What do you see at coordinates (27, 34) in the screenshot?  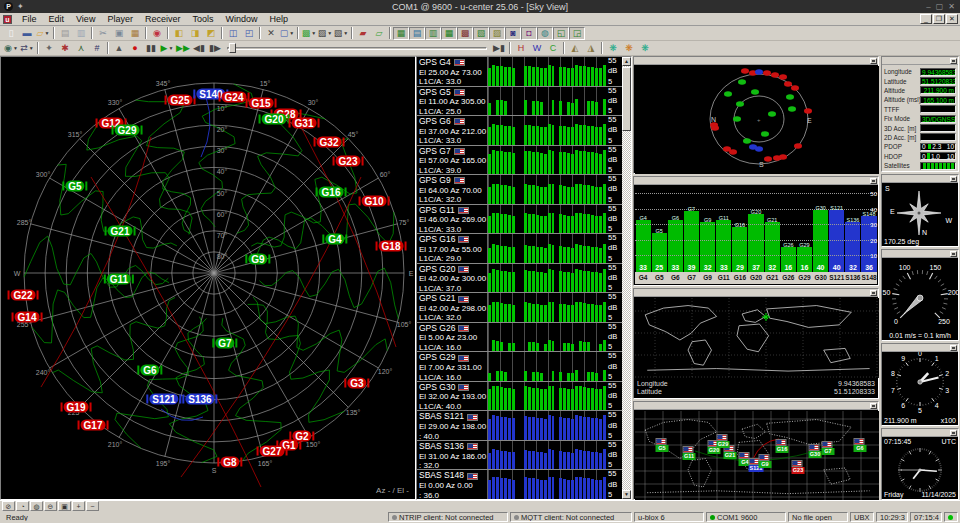 I see `save-file-button: ▬` at bounding box center [27, 34].